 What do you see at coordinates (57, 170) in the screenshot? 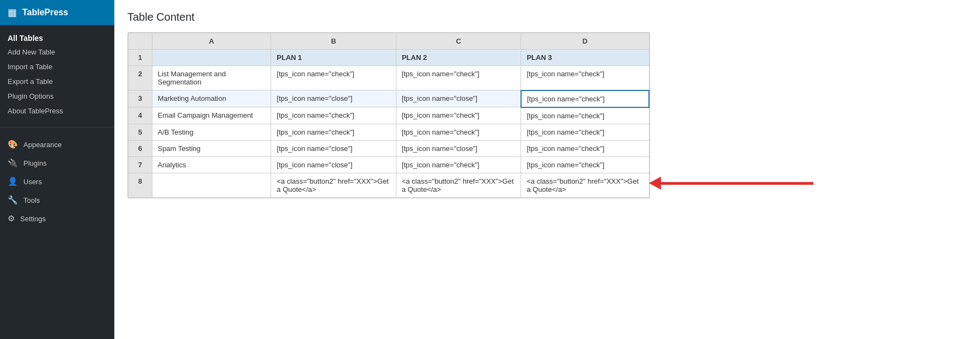
I see `sidebar: ▦ TablePress All Tables Add New Table Im…` at bounding box center [57, 170].